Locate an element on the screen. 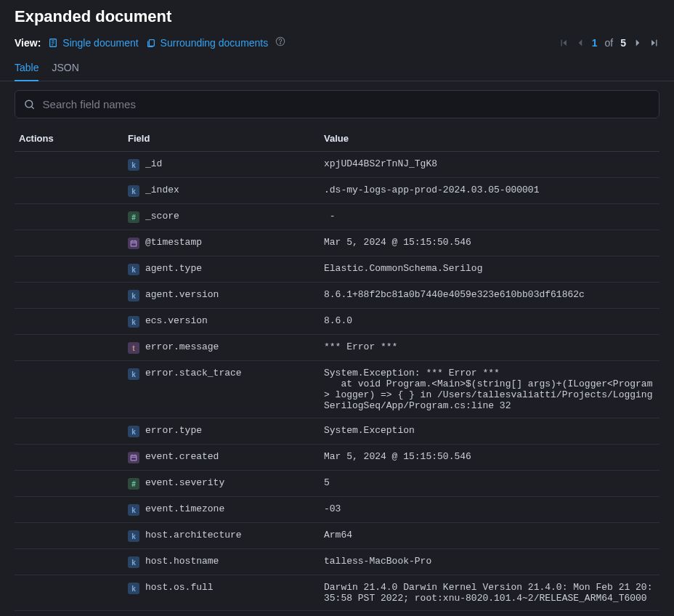 This screenshot has width=674, height=616. field-value: Elastic.CommonSchema.Serilog is located at coordinates (490, 270).